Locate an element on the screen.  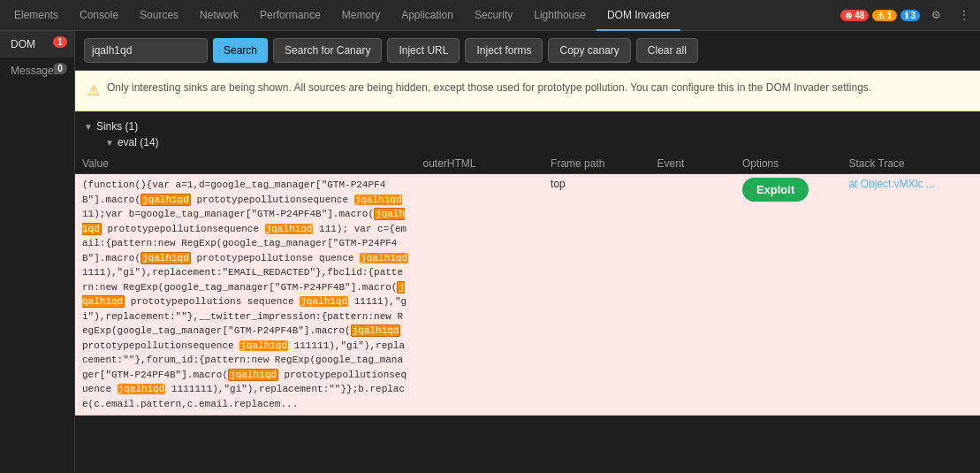
highlight-6: jqalh1qd is located at coordinates (384, 258).